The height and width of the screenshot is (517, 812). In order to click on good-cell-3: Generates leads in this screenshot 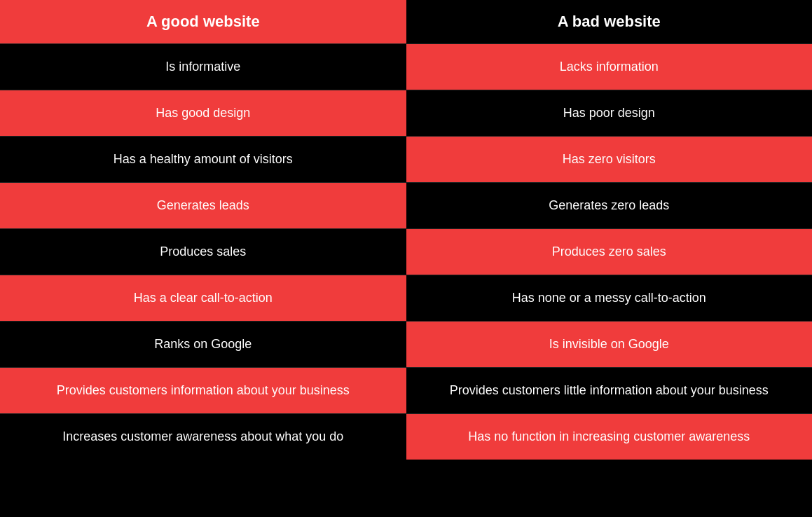, I will do `click(203, 206)`.